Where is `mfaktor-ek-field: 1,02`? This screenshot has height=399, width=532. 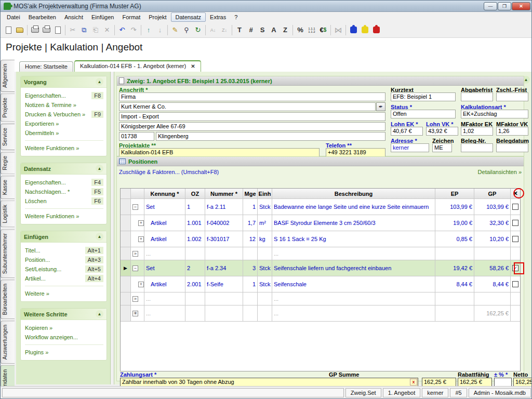
mfaktor-ek-field: 1,02 is located at coordinates (477, 131).